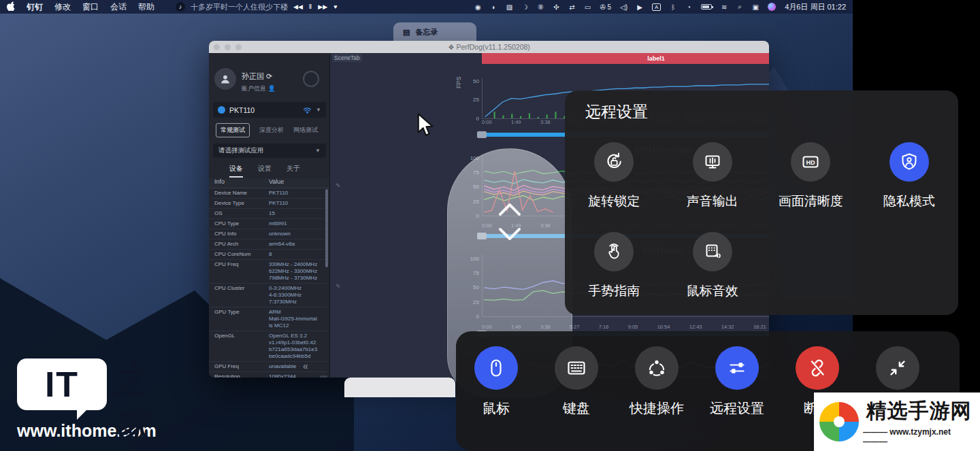 The width and height of the screenshot is (980, 451). I want to click on row-label: Device Type, so click(239, 203).